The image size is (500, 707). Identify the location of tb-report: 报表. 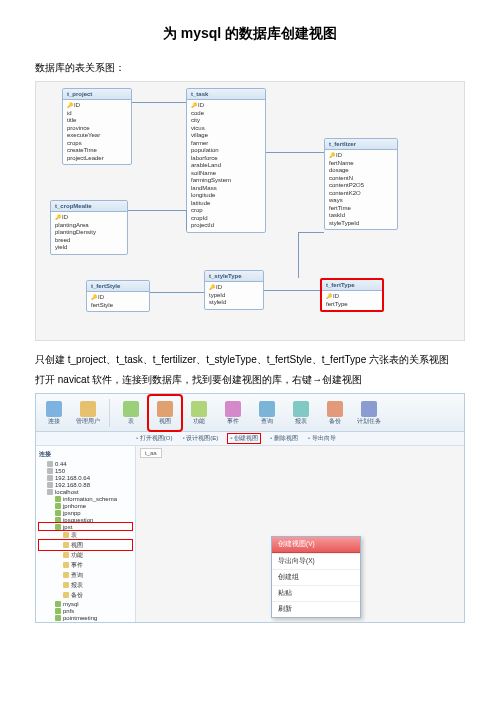
(301, 413).